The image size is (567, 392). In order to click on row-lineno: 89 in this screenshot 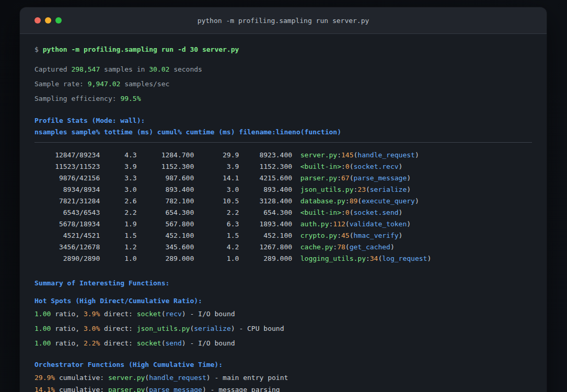, I will do `click(354, 201)`.